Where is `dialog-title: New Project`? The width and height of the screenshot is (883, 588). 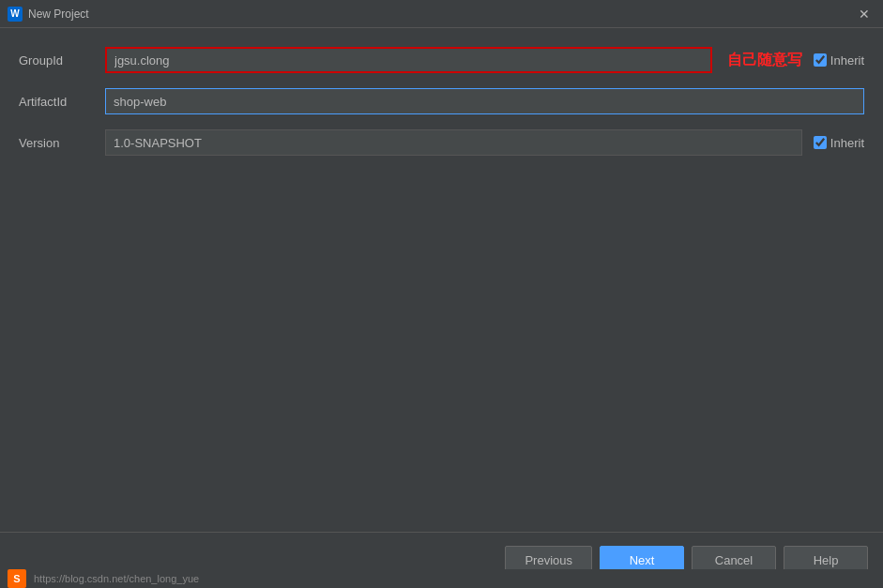 dialog-title: New Project is located at coordinates (58, 14).